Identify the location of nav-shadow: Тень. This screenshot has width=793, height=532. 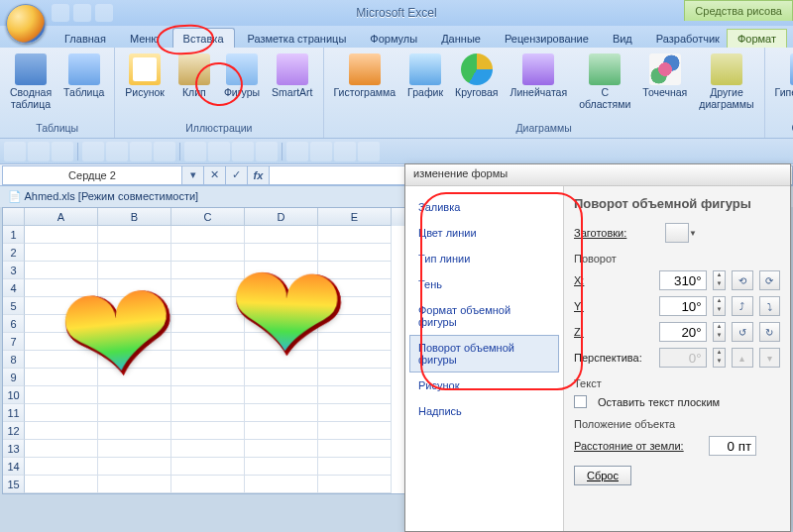
(484, 284).